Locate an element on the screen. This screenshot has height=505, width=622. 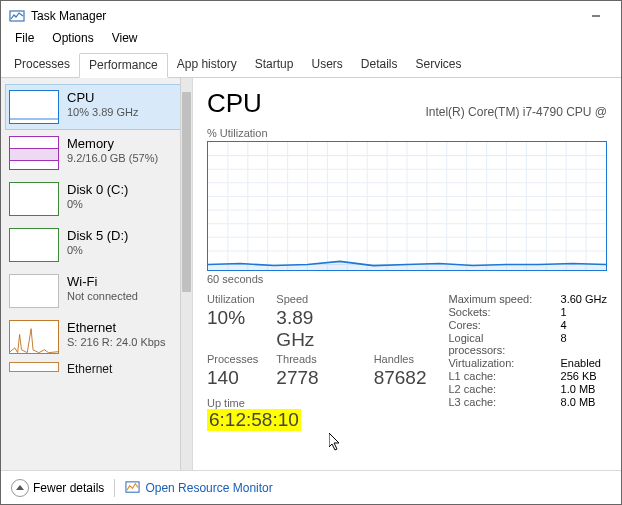
sockets-value: 1 is located at coordinates (584, 312).